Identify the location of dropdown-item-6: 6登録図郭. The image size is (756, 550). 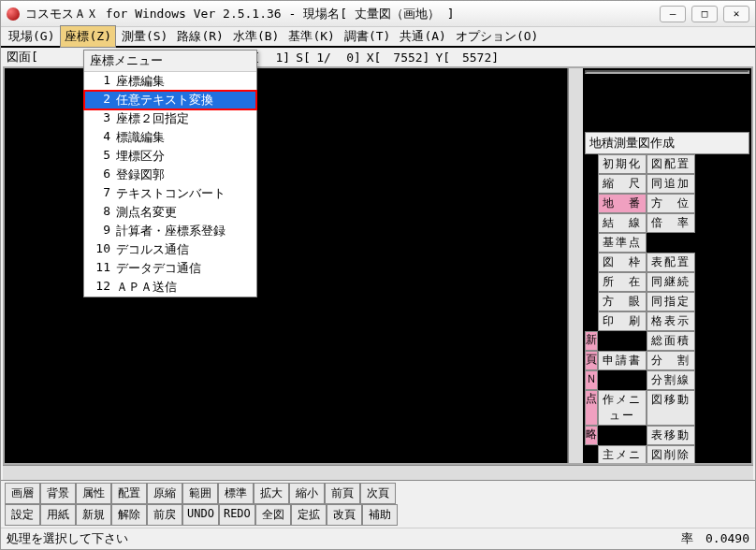
(170, 175).